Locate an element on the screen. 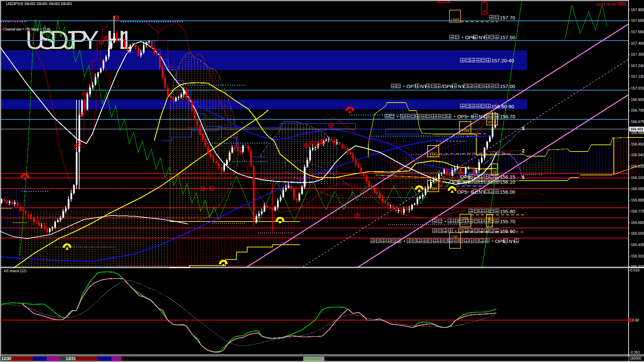  svg-text: macd ON is located at coordinates (312, 359).